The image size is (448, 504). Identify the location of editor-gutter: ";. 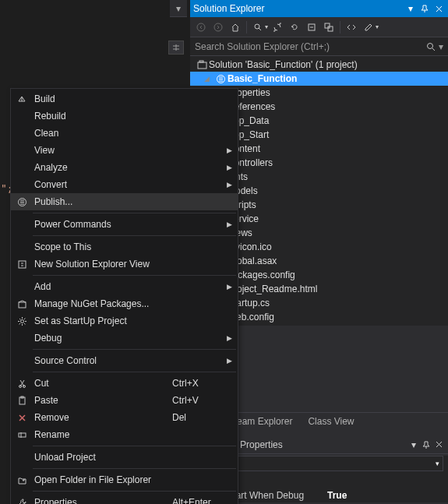
(5, 122).